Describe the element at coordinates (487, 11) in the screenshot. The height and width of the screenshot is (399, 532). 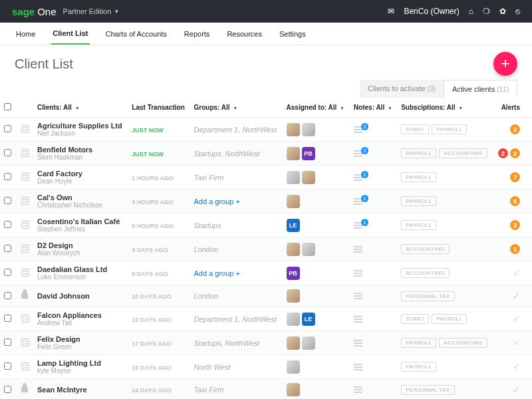
I see `help-icon: ❍` at that location.